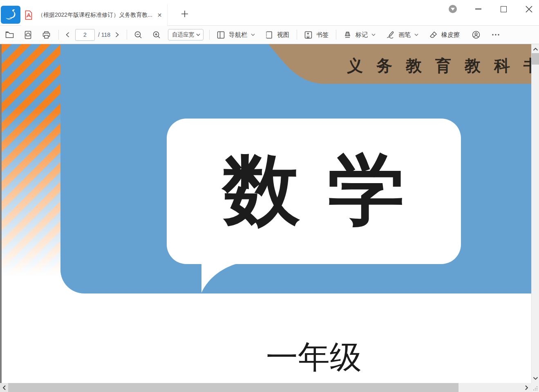  What do you see at coordinates (314, 357) in the screenshot?
I see `grade-label: 一年级` at bounding box center [314, 357].